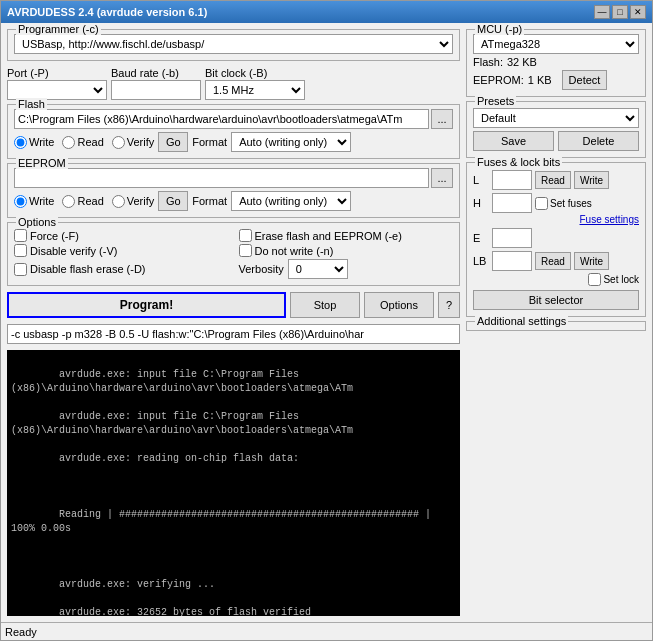 This screenshot has height=641, width=653. What do you see at coordinates (556, 62) in the screenshot?
I see `flash-info: Flash: 32 KB` at bounding box center [556, 62].